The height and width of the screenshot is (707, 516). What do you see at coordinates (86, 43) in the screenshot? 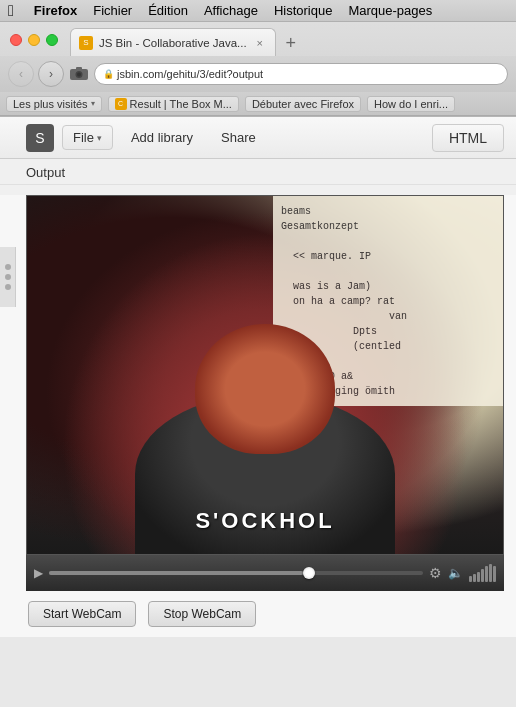
I see `tab-favicon: S` at bounding box center [86, 43].